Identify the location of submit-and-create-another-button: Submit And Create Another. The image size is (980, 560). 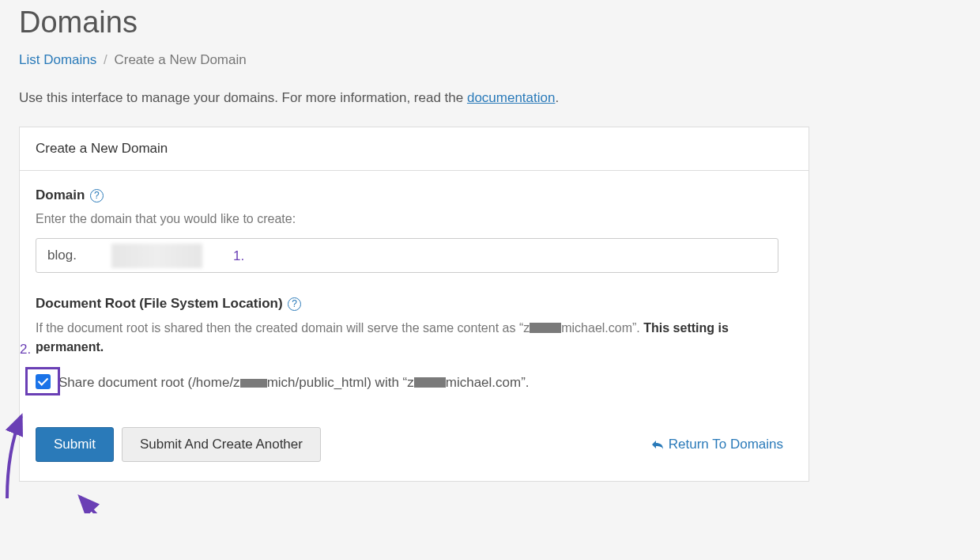
(221, 445).